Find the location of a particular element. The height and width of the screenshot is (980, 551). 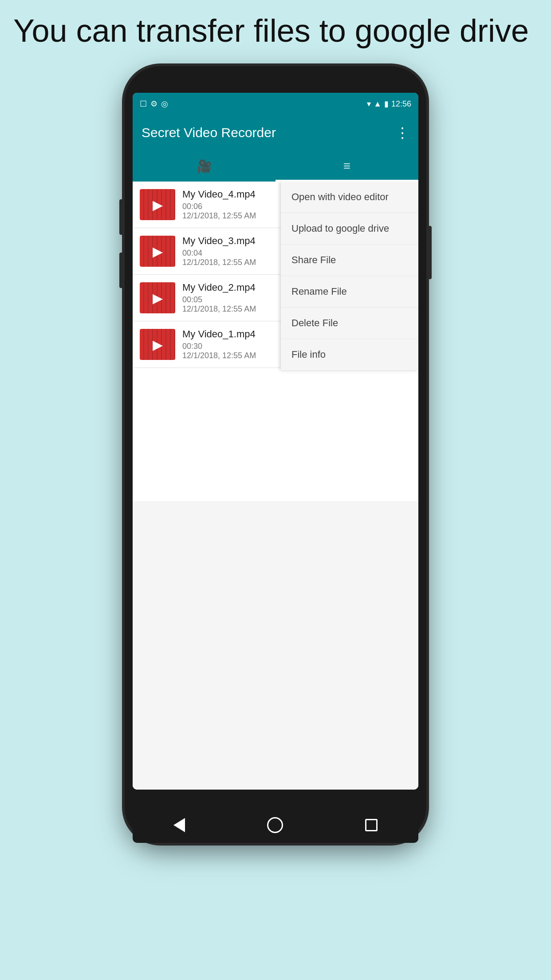

power-button is located at coordinates (429, 253).